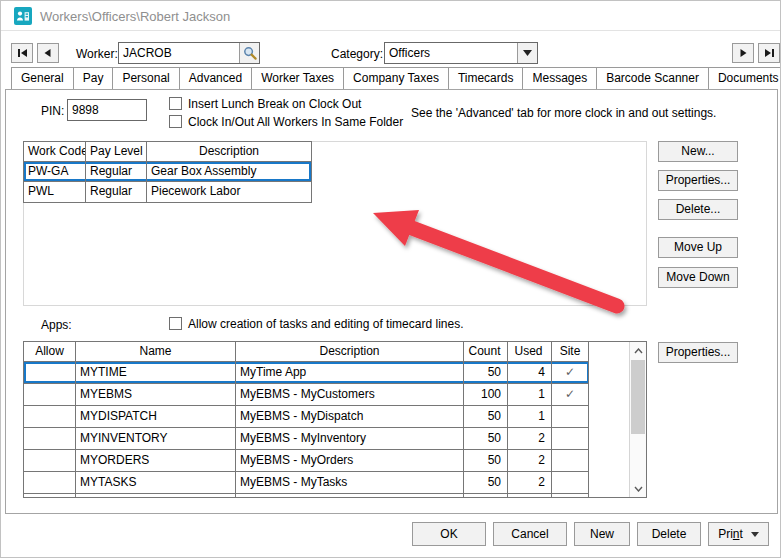  What do you see at coordinates (107, 110) in the screenshot?
I see `pin-input: 9898` at bounding box center [107, 110].